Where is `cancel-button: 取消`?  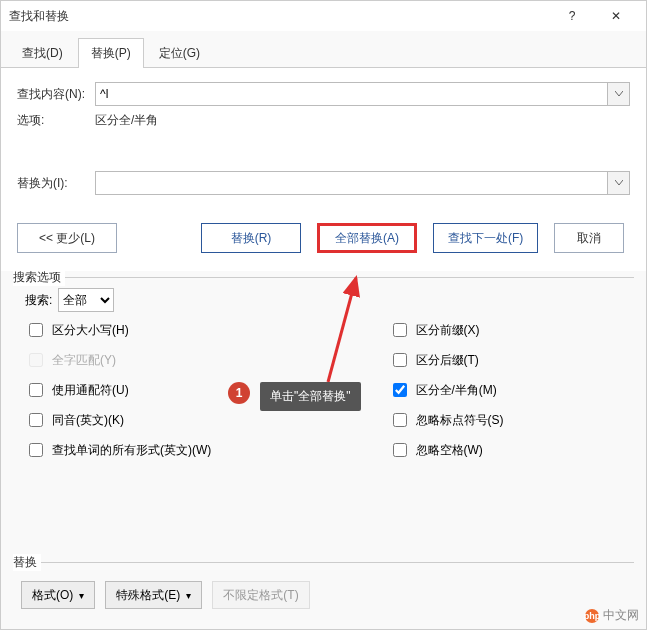 cancel-button: 取消 is located at coordinates (589, 238).